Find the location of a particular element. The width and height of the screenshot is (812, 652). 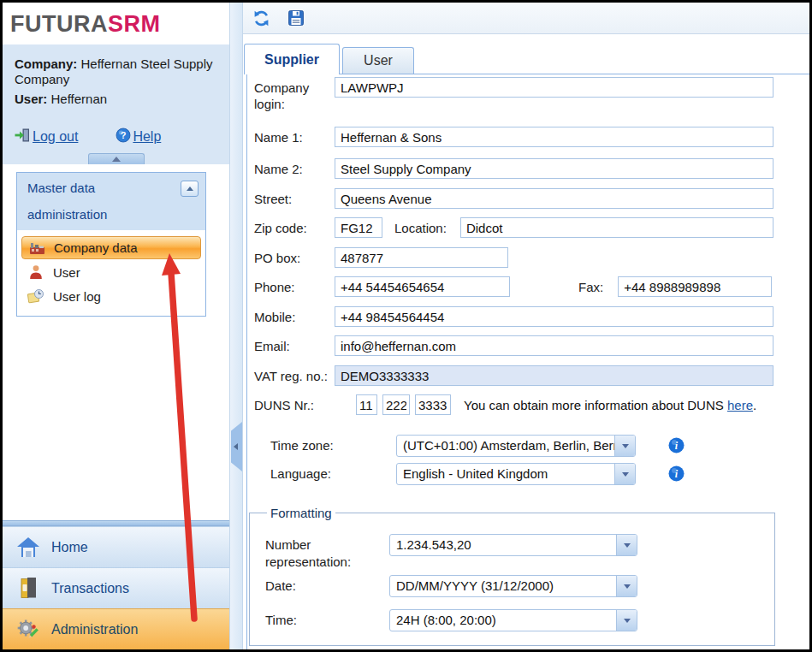

menu-item-label: Company data is located at coordinates (96, 248).